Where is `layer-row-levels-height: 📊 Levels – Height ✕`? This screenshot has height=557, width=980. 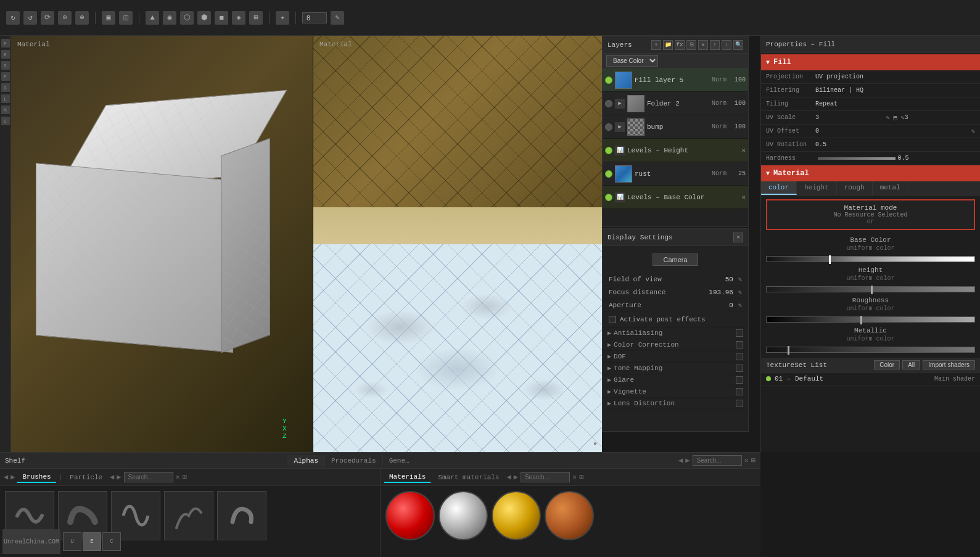
layer-row-levels-height: 📊 Levels – Height ✕ is located at coordinates (675, 151).